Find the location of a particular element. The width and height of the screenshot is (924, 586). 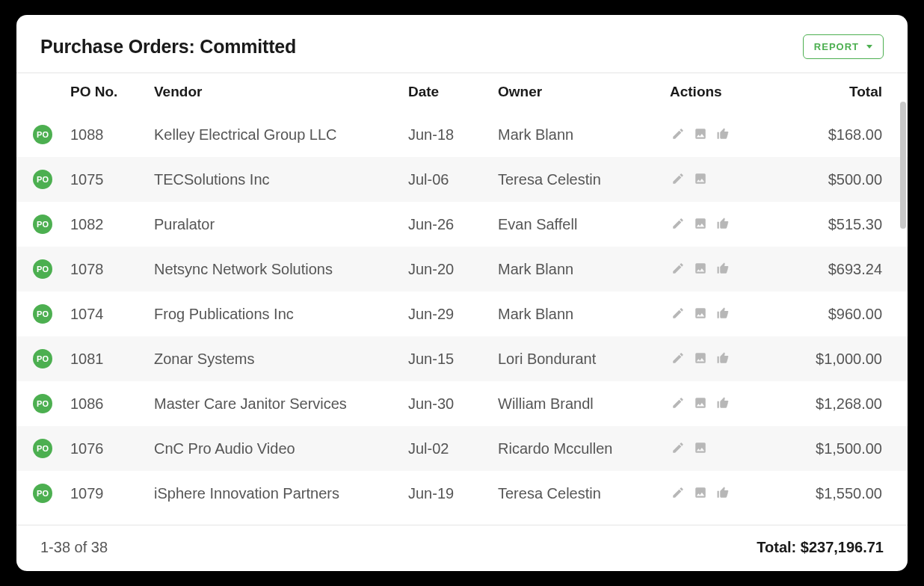

owner-cell: Ricardo Mccullen is located at coordinates (576, 448).